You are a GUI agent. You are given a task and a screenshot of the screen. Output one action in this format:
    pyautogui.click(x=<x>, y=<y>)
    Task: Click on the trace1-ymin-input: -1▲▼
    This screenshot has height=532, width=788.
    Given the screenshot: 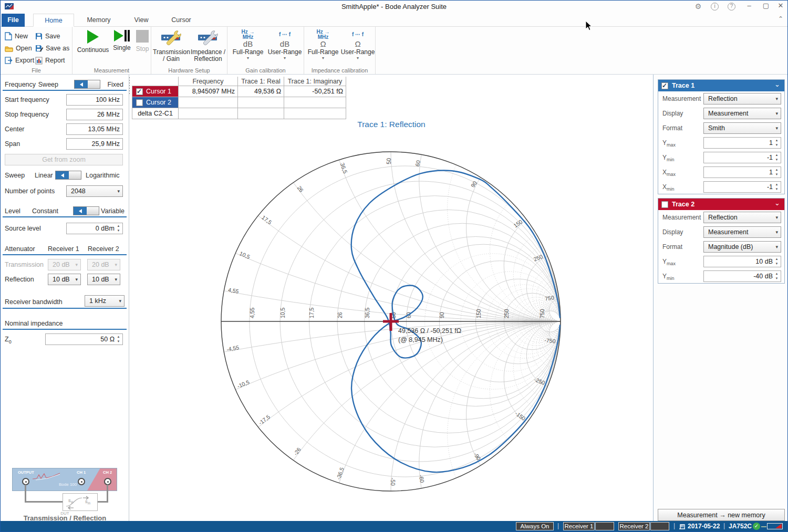 What is the action you would take?
    pyautogui.click(x=742, y=158)
    